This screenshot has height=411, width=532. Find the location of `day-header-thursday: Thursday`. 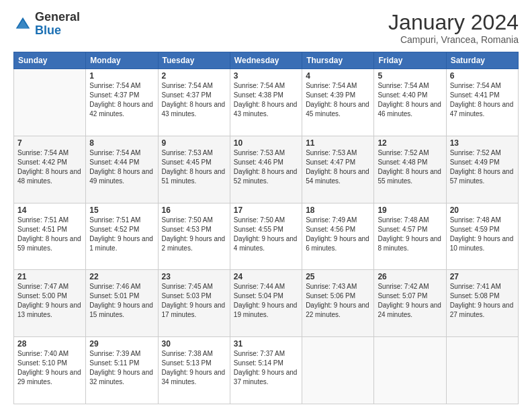

day-header-thursday: Thursday is located at coordinates (339, 60).